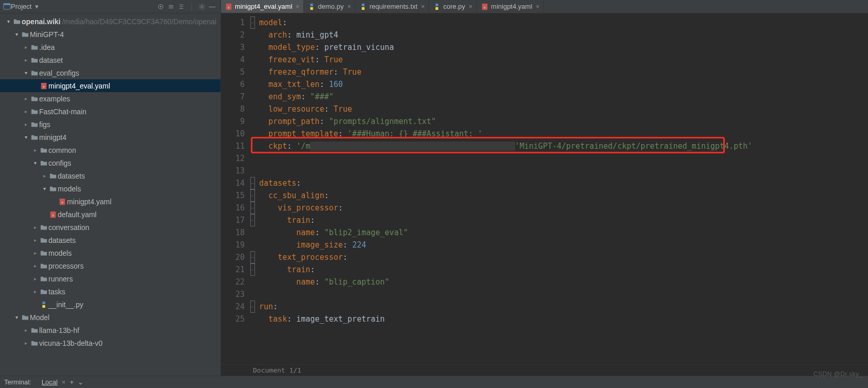 The image size is (868, 388). What do you see at coordinates (564, 109) in the screenshot?
I see `code-line: low_resource: True` at bounding box center [564, 109].